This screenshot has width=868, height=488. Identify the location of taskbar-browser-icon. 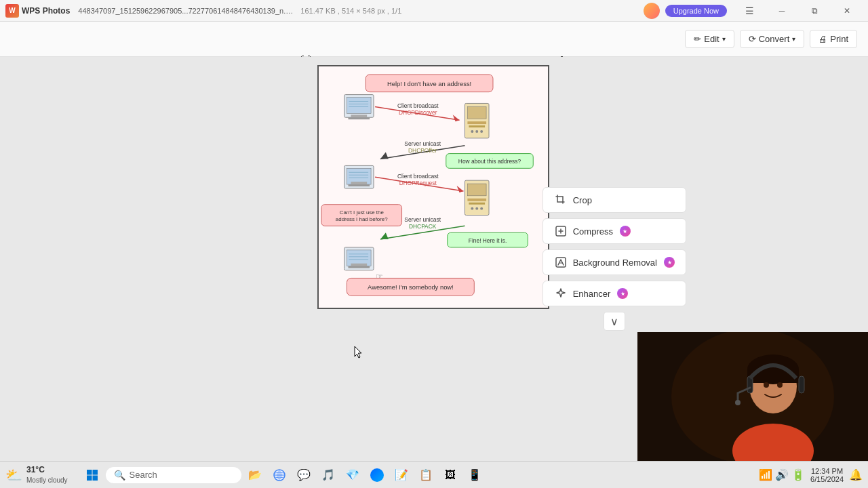
(279, 475).